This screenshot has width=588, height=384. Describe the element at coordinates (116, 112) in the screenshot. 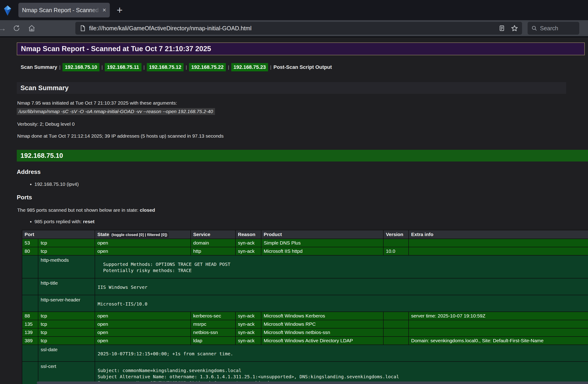

I see `nmap-command-text: /usr/lib/nmap/nmap -sC -sV -O -oA nmap-i…` at that location.